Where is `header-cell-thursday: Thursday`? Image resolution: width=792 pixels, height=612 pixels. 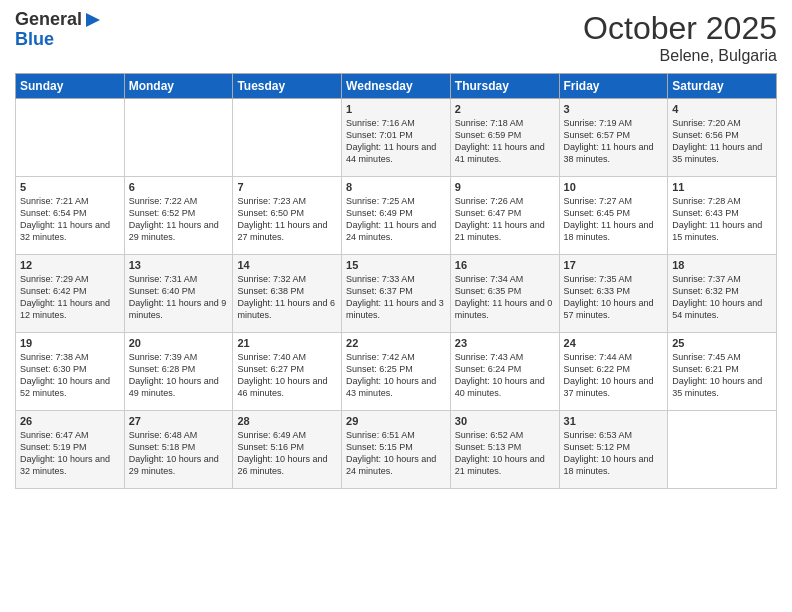
header-cell-thursday: Thursday is located at coordinates (504, 86).